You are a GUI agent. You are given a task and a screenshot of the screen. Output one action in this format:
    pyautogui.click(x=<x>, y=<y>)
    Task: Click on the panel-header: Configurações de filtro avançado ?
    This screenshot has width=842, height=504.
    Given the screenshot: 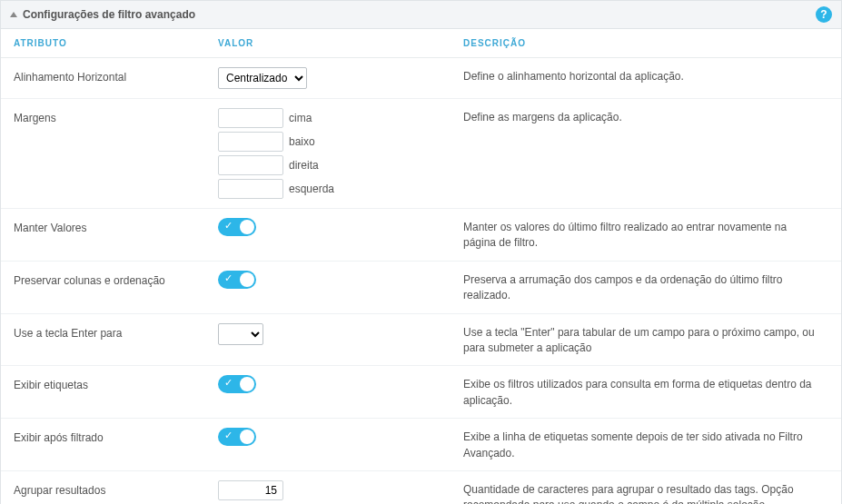 What is the action you would take?
    pyautogui.click(x=421, y=15)
    